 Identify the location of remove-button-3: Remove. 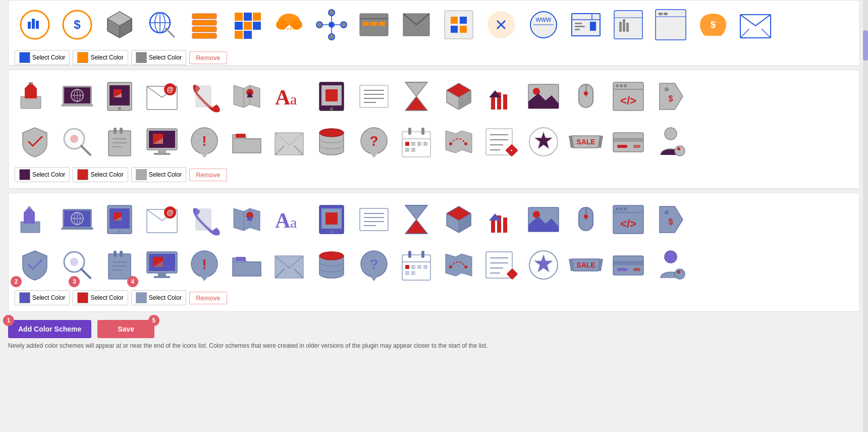
(208, 298).